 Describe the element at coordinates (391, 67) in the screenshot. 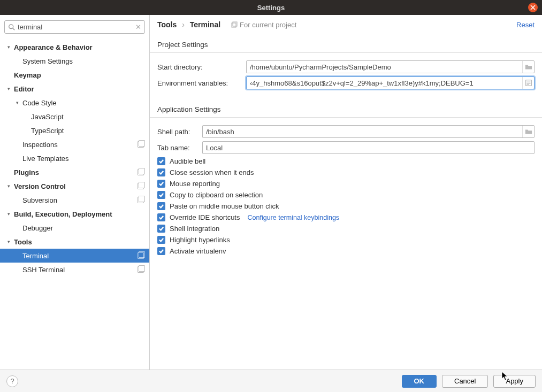

I see `start-dir-field` at that location.